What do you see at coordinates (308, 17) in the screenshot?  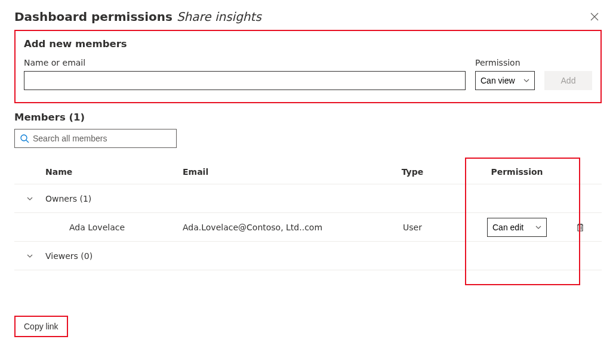 I see `dialog-header: Dashboard permissions Share insights` at bounding box center [308, 17].